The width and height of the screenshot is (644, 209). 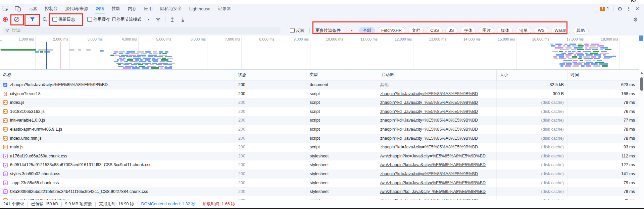 I want to click on network-settings-gear-icon: ⚙, so click(x=635, y=19).